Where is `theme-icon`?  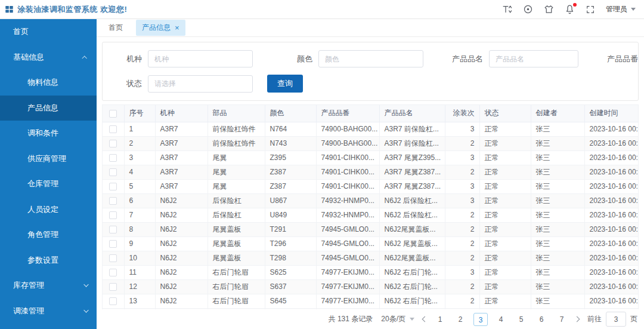
theme-icon is located at coordinates (549, 10).